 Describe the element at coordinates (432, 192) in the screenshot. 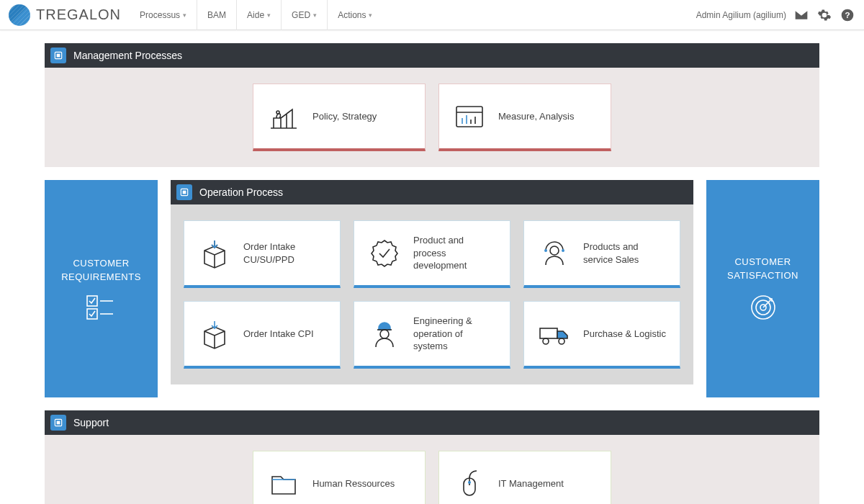

I see `section-header-operation: Operation Process` at that location.